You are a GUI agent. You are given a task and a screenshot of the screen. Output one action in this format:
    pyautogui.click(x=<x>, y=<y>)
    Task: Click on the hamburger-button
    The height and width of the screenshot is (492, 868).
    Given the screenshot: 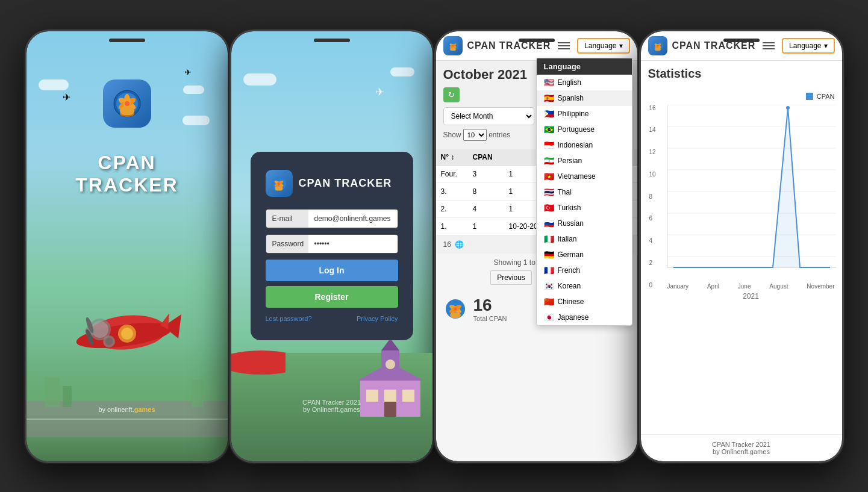 What is the action you would take?
    pyautogui.click(x=564, y=46)
    